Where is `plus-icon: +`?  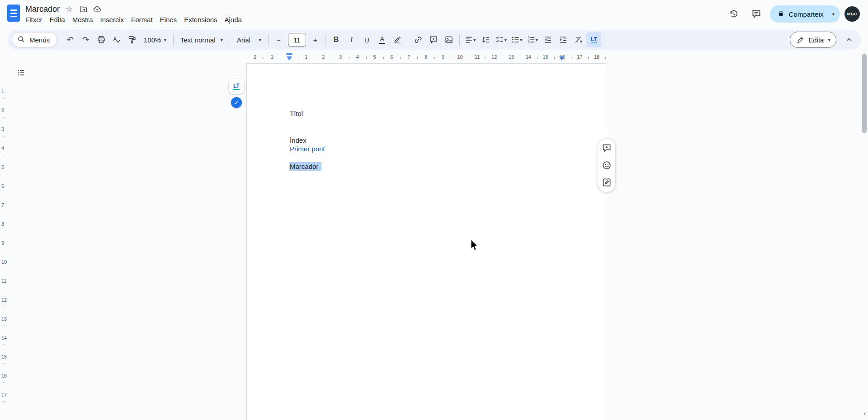
plus-icon: + is located at coordinates (316, 40).